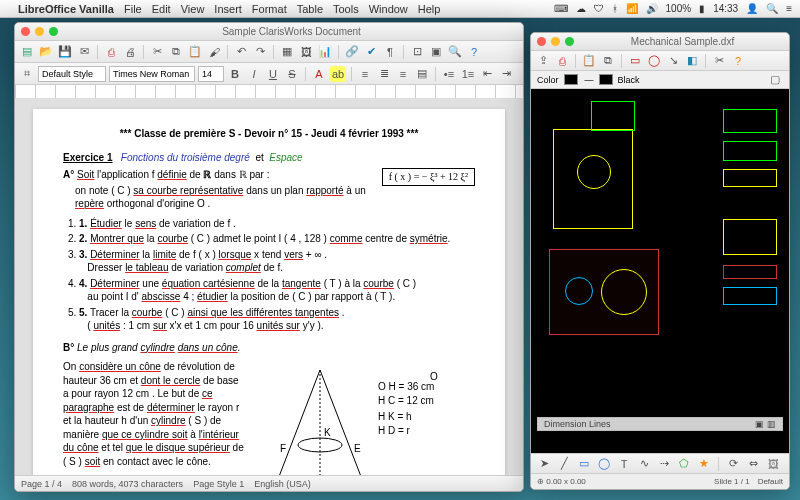  Describe the element at coordinates (733, 464) in the screenshot. I see `rotate-icon: ⟳` at that location.